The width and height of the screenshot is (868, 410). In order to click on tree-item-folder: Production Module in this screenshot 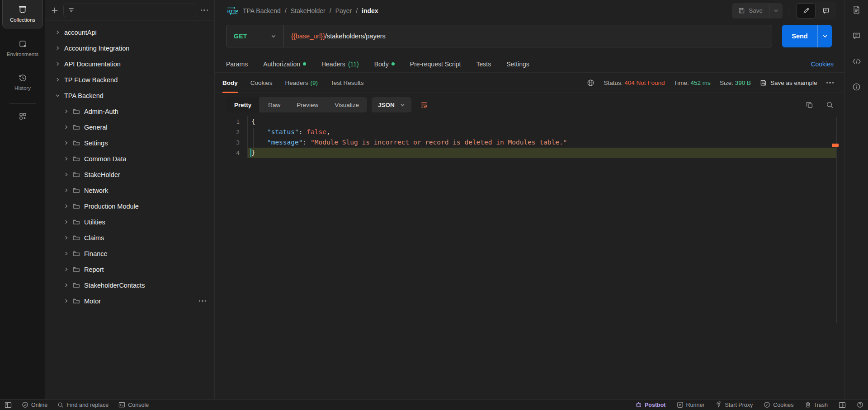, I will do `click(130, 206)`.